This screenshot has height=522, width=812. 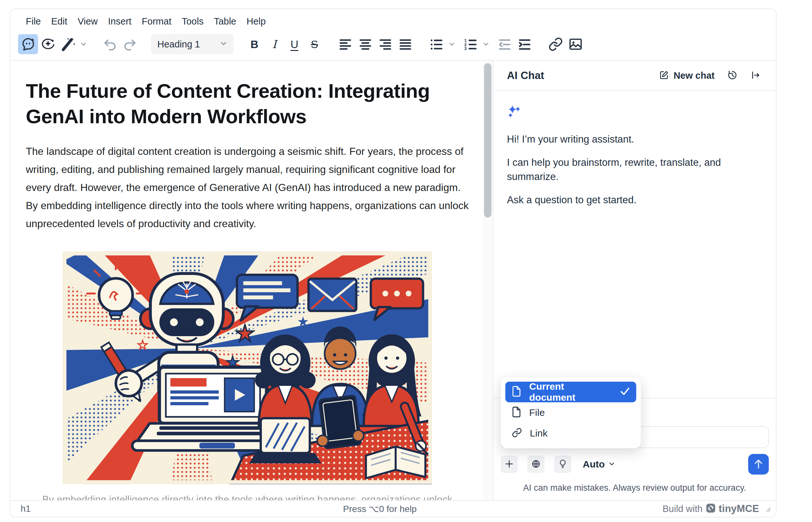 I want to click on align-left-icon, so click(x=346, y=44).